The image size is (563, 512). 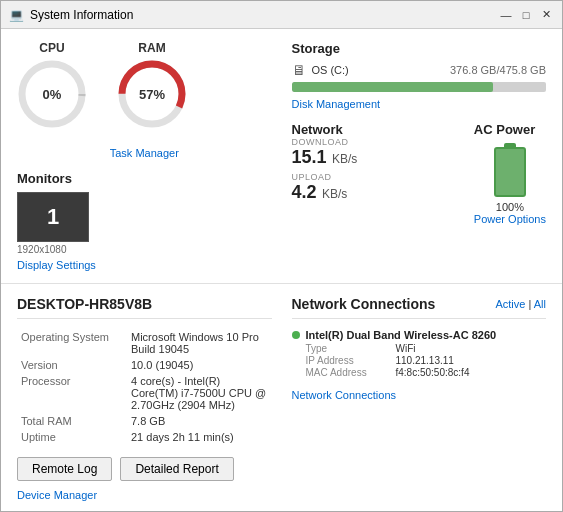 I want to click on network-section: Network DOWNLOAD 15.1 KB/s, so click(x=373, y=174).